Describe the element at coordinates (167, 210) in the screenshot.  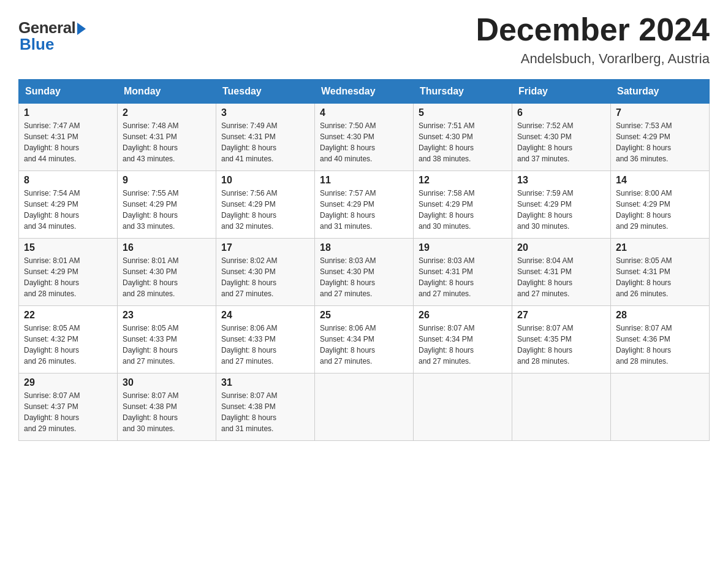
I see `day-info: Sunrise: 7:55 AM Sunset: 4:29 PM Dayligh…` at that location.